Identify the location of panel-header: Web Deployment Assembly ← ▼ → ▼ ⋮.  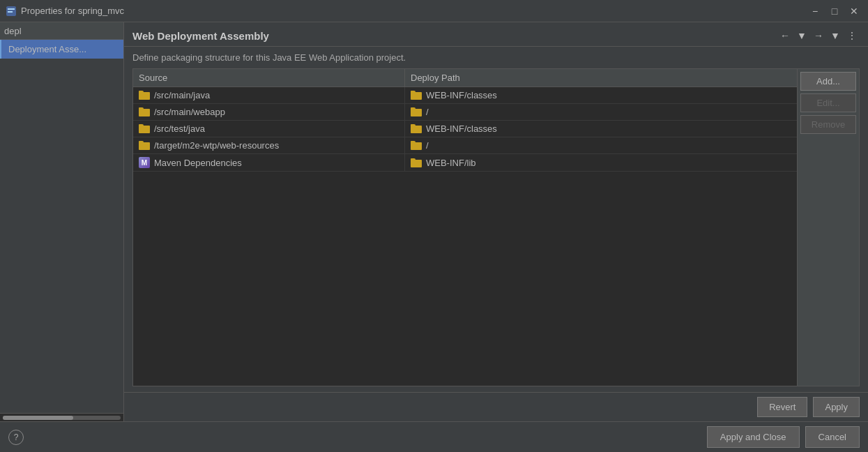
(496, 35).